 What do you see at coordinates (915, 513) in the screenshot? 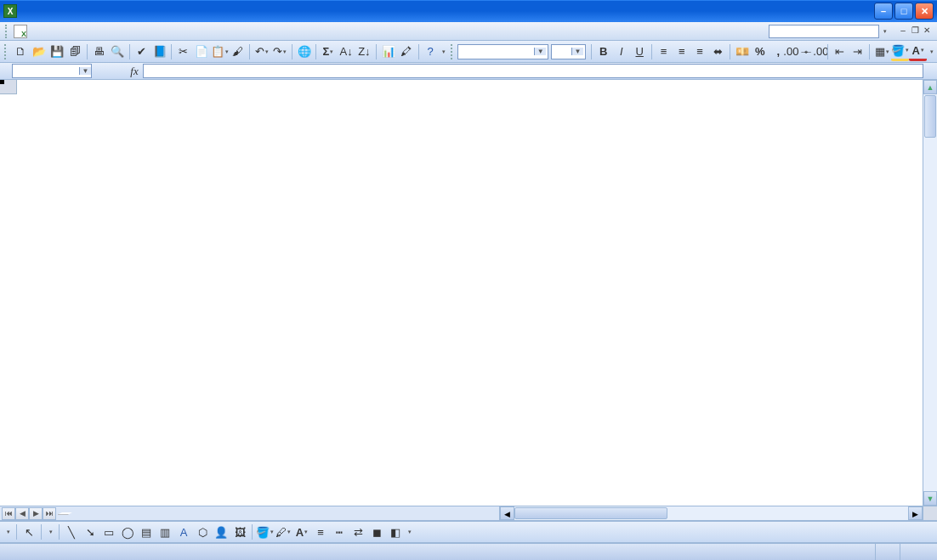
I see `scroll-right-arrow: ▶` at bounding box center [915, 513].